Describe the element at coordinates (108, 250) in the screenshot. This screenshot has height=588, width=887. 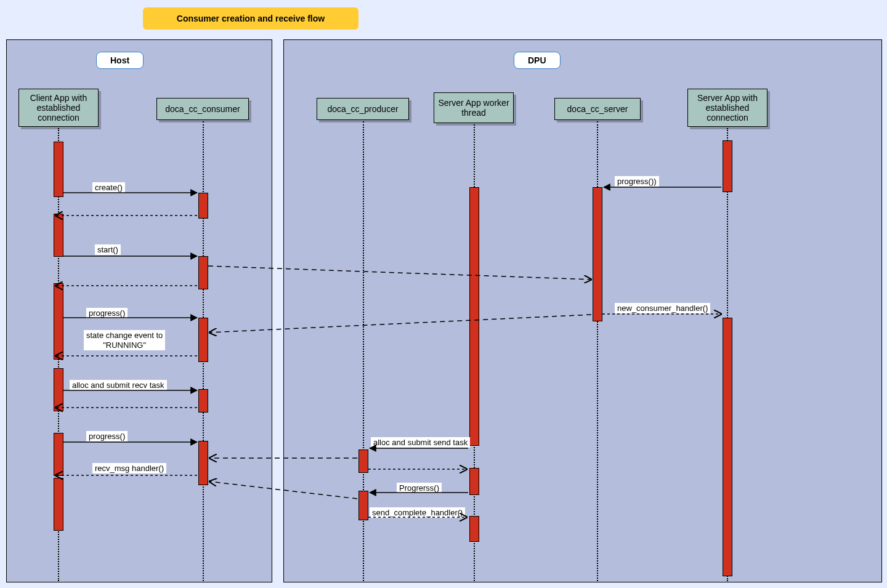
I see `msg-start: start()` at that location.